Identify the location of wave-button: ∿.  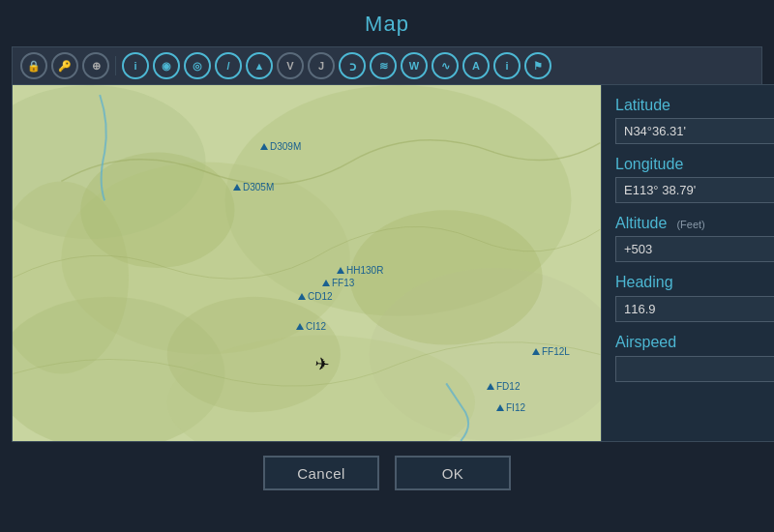
(445, 66).